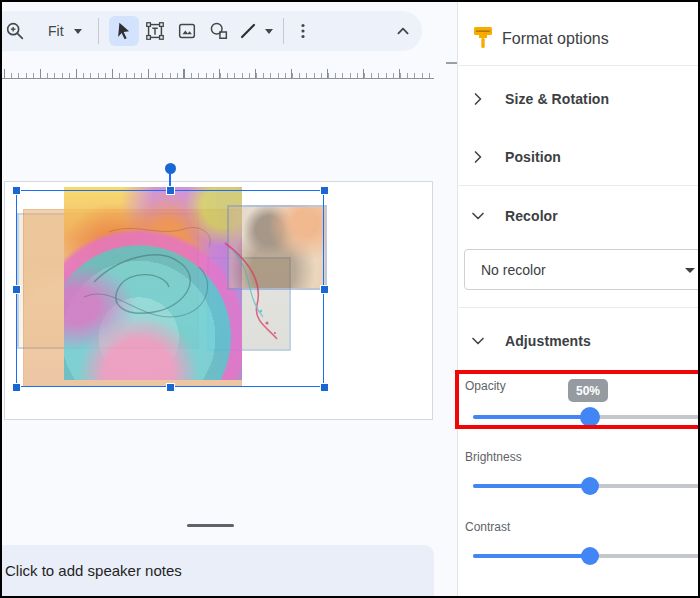 Image resolution: width=700 pixels, height=598 pixels. Describe the element at coordinates (483, 38) in the screenshot. I see `paint-brush-icon` at that location.